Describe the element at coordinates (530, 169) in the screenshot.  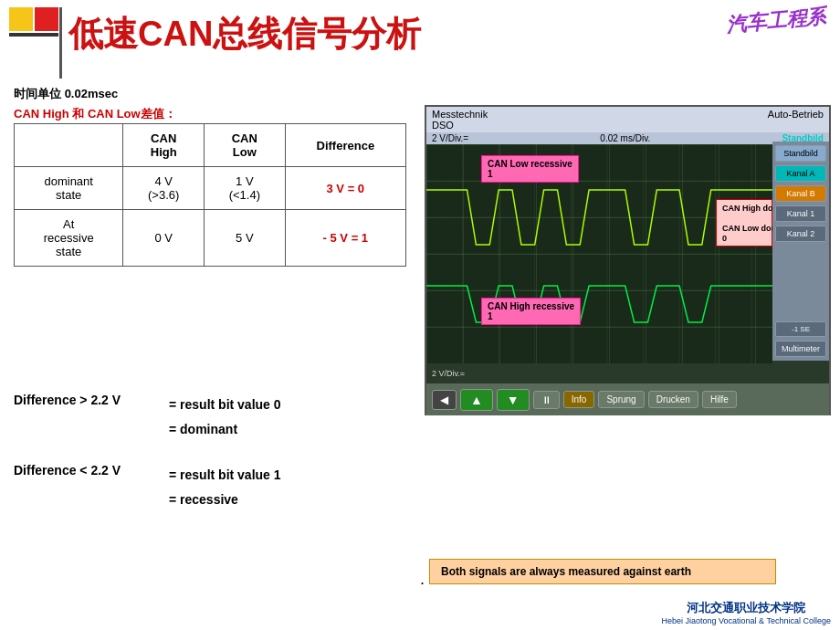
I see `callout-can-low-recessive: CAN Low recessive1` at that location.